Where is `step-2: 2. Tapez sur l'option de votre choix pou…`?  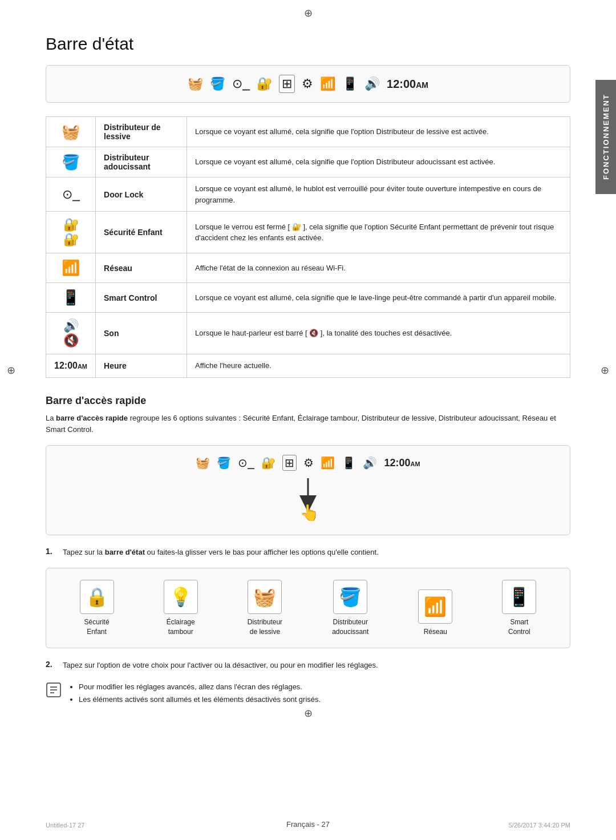
step-2: 2. Tapez sur l'option de votre choix pou… is located at coordinates (308, 665).